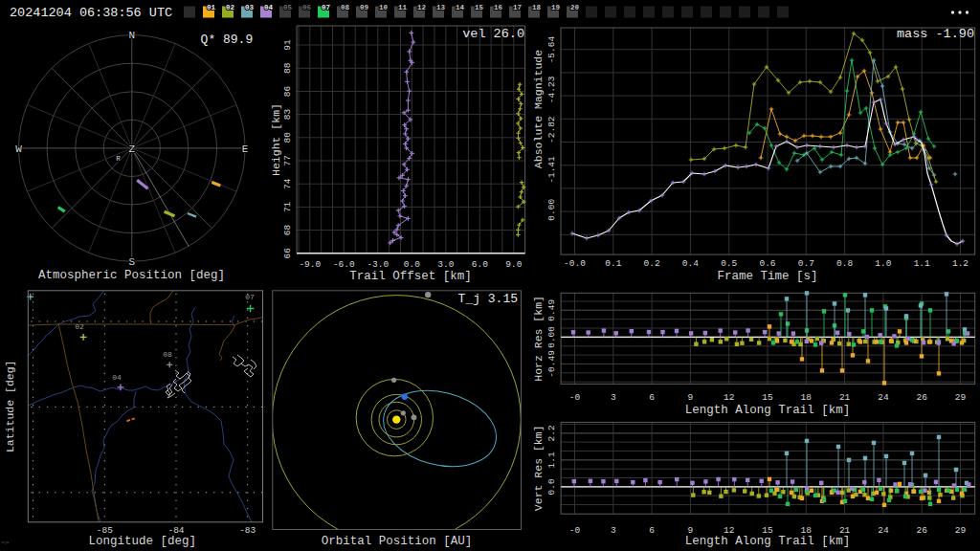 This screenshot has height=551, width=980. I want to click on svg-text: 0.6, so click(768, 264).